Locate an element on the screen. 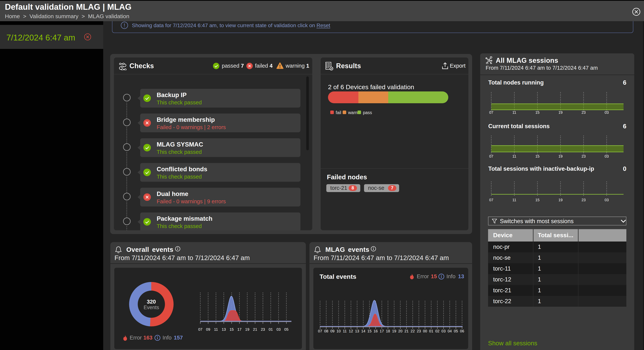 This screenshot has height=350, width=644. svg-text: 14 is located at coordinates (363, 331).